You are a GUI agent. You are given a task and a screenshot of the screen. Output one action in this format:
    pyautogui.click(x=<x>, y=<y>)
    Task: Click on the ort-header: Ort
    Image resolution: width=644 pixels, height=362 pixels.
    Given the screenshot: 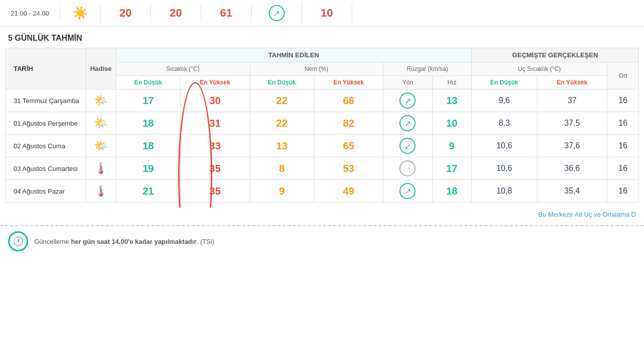 What is the action you would take?
    pyautogui.click(x=623, y=76)
    